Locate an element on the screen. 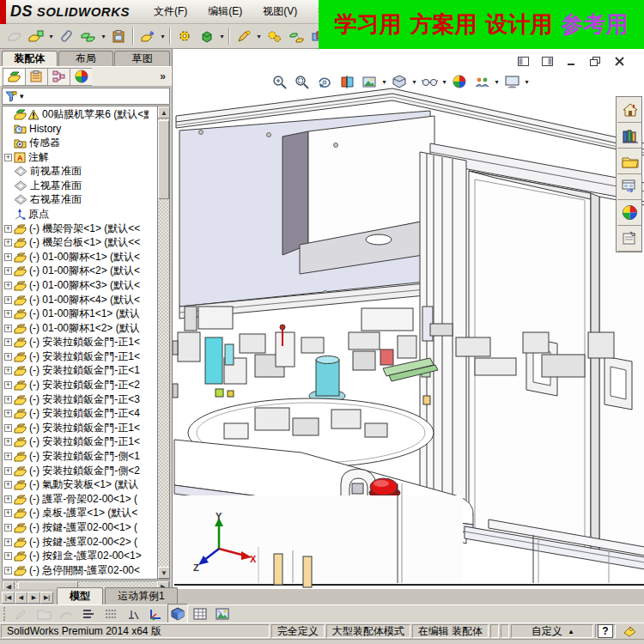 This screenshot has height=644, width=644. tree-item: +A注解 is located at coordinates (76, 158).